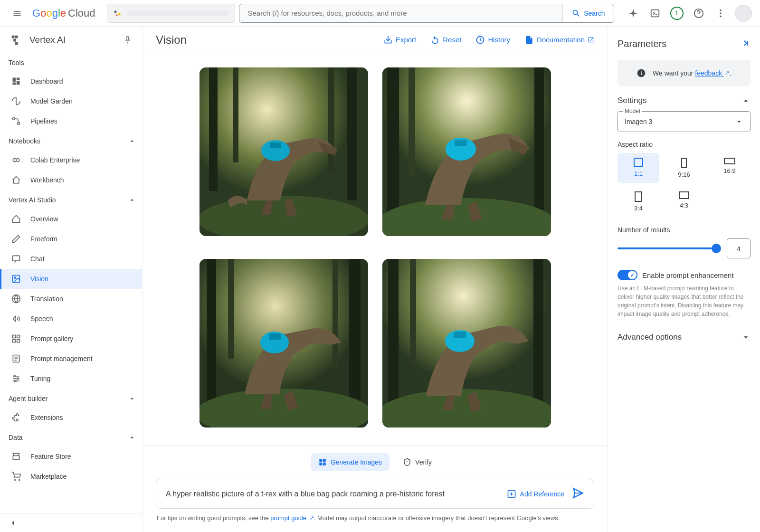 The width and height of the screenshot is (760, 532). Describe the element at coordinates (71, 398) in the screenshot. I see `section-agent: Agent builder` at that location.